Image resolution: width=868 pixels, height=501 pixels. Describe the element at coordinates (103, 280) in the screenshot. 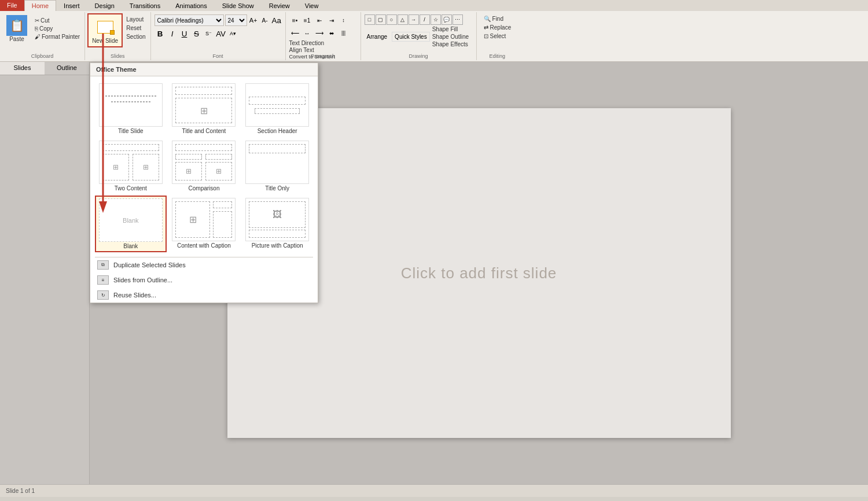

I see `outline-icon: ≡` at that location.